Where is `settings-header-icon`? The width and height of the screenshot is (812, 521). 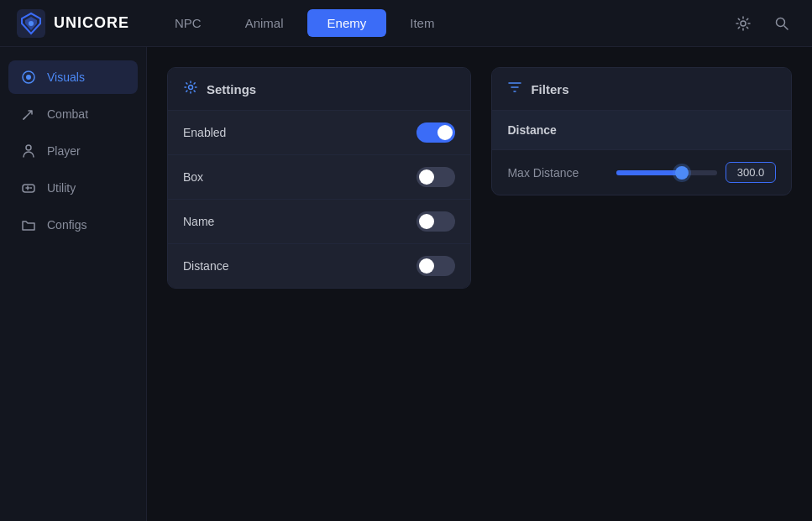 settings-header-icon is located at coordinates (191, 89).